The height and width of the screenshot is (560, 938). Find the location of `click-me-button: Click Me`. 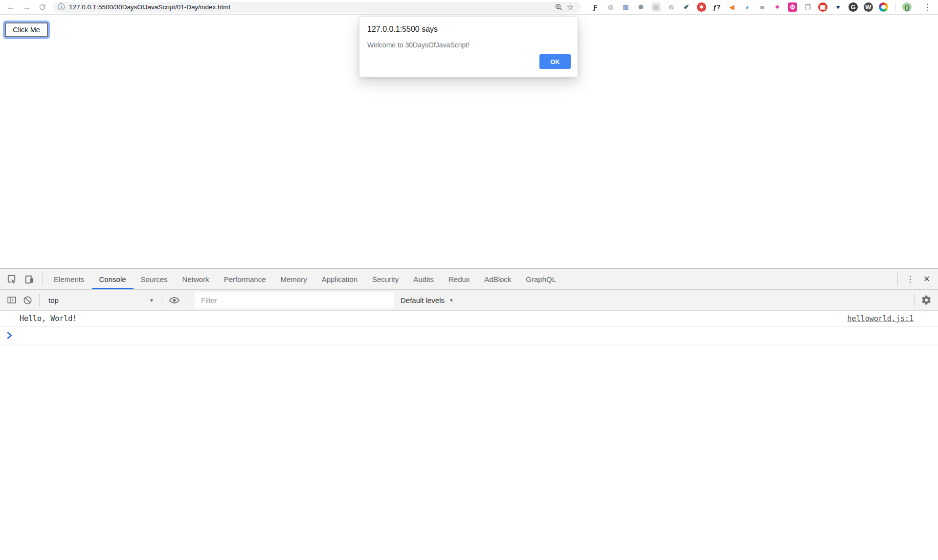

click-me-button: Click Me is located at coordinates (26, 30).